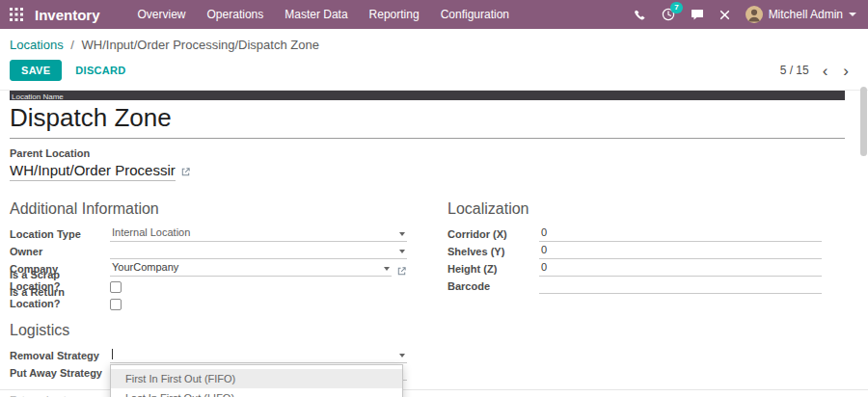 Image resolution: width=868 pixels, height=397 pixels. I want to click on corridor-label: Corridor (X), so click(494, 235).